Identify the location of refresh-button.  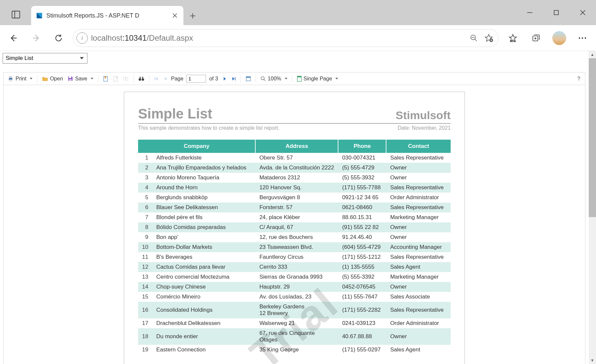
(59, 38).